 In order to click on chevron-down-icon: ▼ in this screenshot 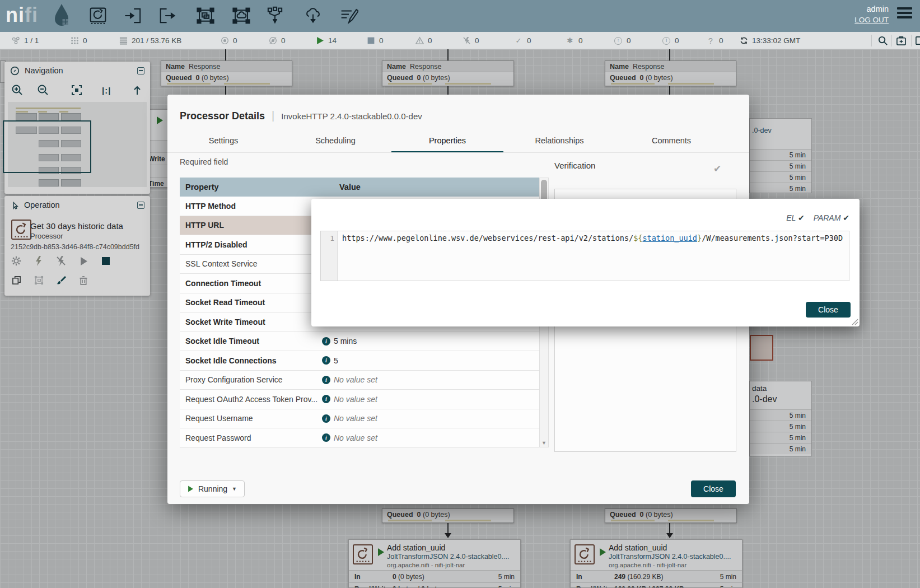, I will do `click(234, 489)`.